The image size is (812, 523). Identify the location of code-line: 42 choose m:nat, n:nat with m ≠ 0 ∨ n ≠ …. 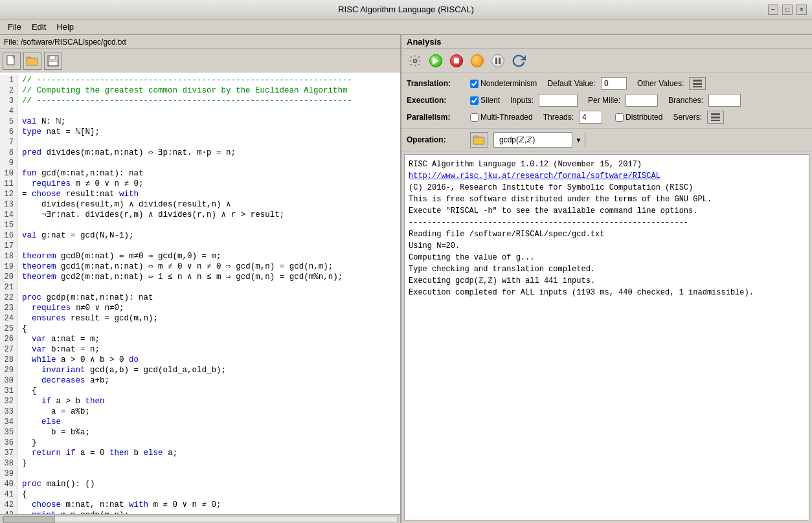
(200, 505).